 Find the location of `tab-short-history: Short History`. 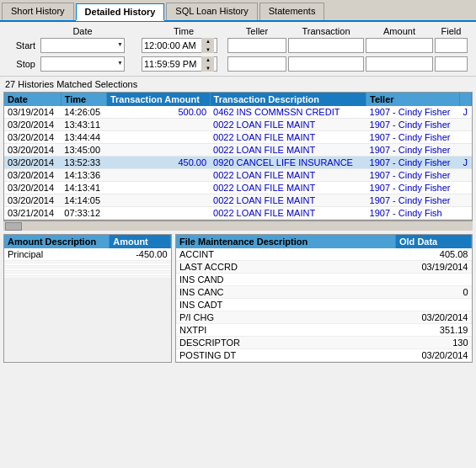

tab-short-history: Short History is located at coordinates (38, 12).